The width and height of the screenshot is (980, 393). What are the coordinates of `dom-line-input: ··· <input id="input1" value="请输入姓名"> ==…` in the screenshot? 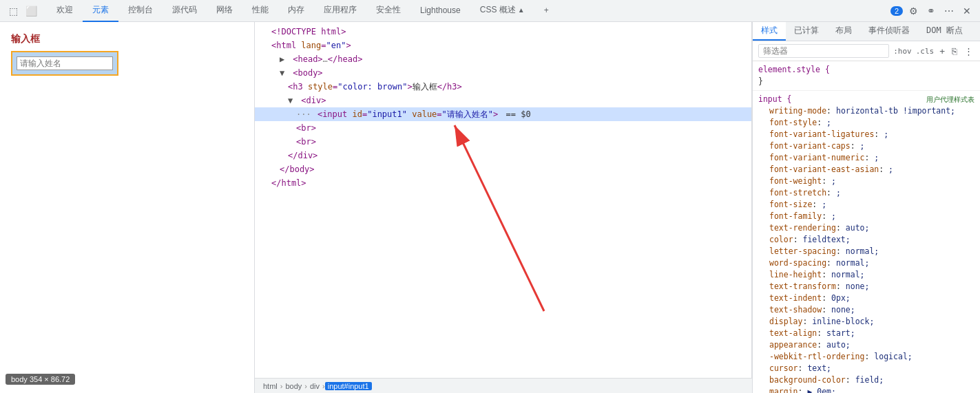 It's located at (503, 114).